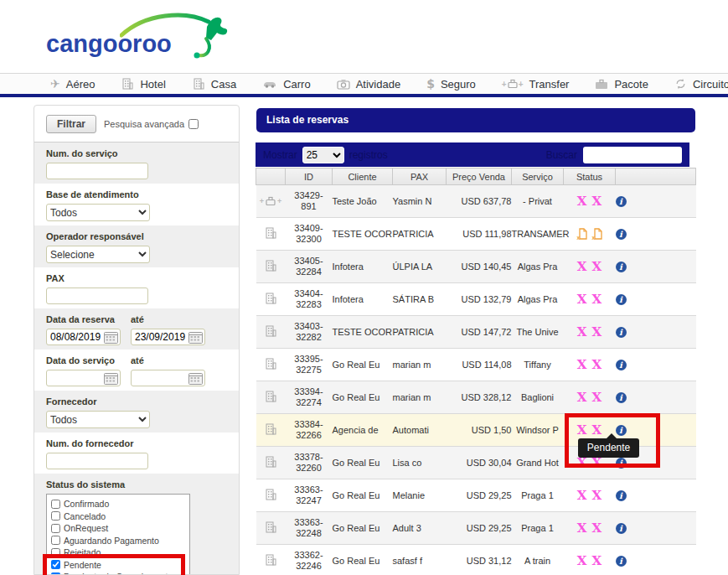  Describe the element at coordinates (71, 124) in the screenshot. I see `filter-button: Filtrar` at that location.